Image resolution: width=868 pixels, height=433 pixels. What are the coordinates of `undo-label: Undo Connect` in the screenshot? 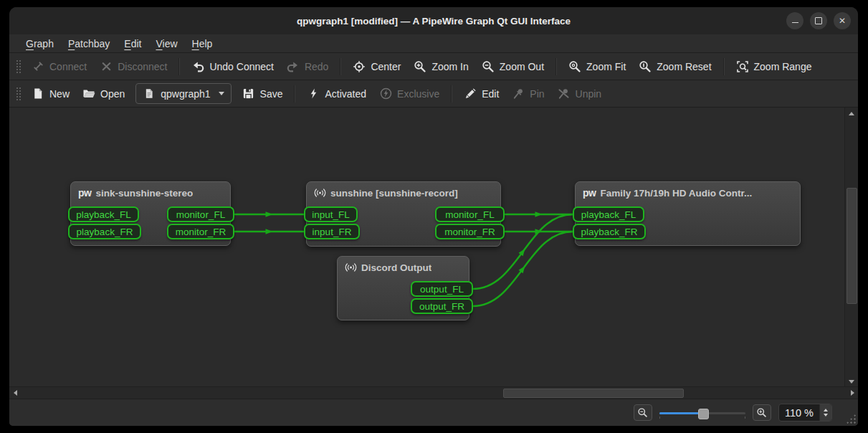 It's located at (242, 67).